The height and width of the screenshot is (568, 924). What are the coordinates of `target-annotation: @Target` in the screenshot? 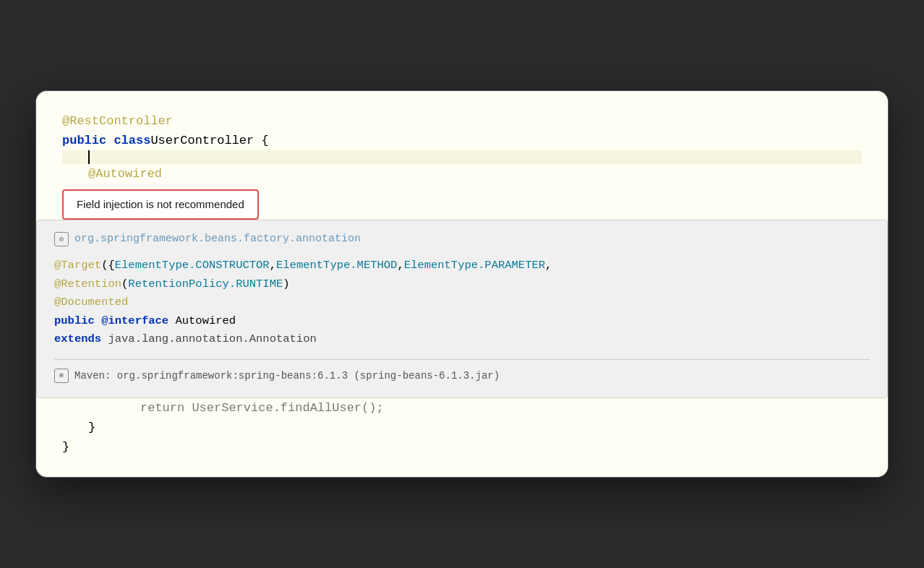 It's located at (78, 265).